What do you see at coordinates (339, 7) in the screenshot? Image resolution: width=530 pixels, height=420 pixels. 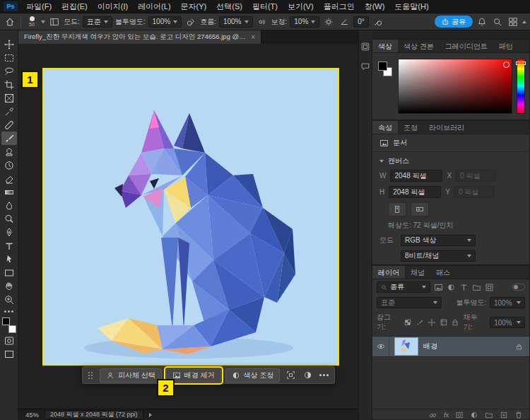 I see `menu-plugins: 플러그인` at bounding box center [339, 7].